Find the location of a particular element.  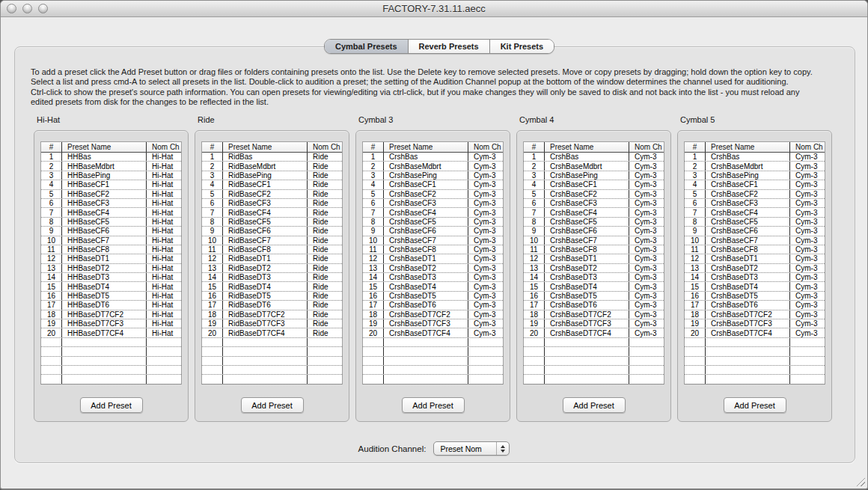

table-row: 11CrshBaseCF8Cym-3 is located at coordinates (754, 250).